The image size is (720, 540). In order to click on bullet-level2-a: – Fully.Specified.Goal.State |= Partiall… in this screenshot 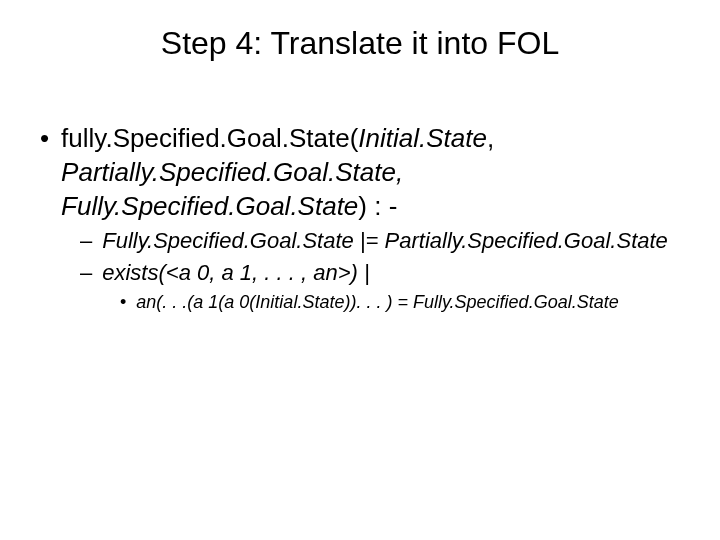, I will do `click(385, 242)`.